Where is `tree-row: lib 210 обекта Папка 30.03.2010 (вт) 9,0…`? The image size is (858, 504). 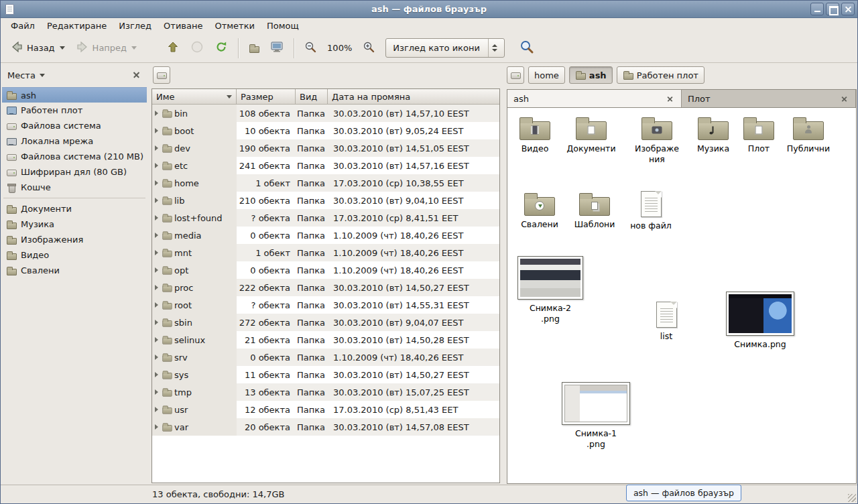 tree-row: lib 210 обекта Папка 30.03.2010 (вт) 9,0… is located at coordinates (326, 200).